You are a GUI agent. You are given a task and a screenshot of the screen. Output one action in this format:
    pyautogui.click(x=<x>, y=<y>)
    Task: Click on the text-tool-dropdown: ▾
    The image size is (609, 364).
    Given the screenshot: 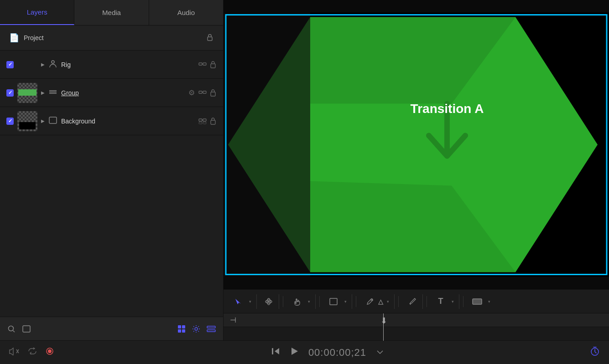 What is the action you would take?
    pyautogui.click(x=453, y=302)
    